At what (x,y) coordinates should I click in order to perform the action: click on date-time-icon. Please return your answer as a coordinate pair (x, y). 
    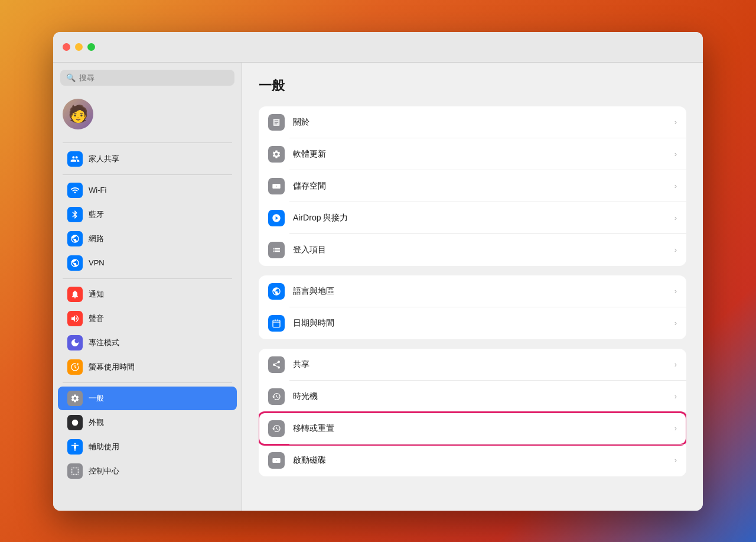
    Looking at the image, I should click on (276, 323).